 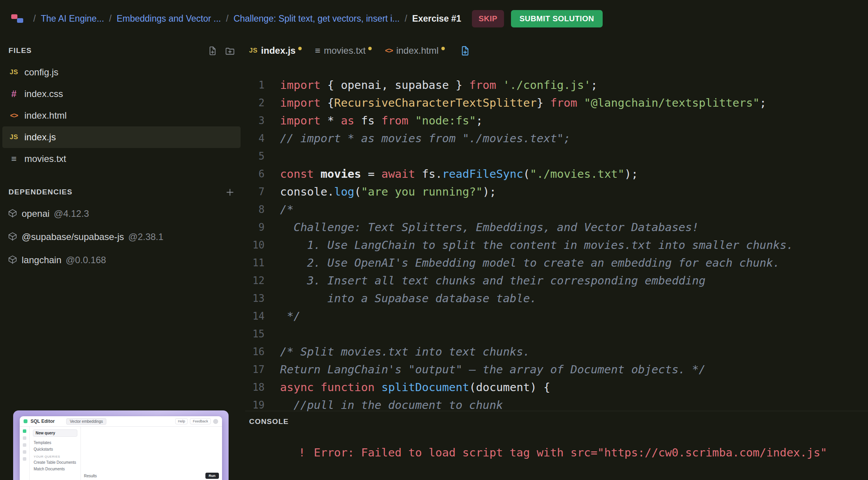 What do you see at coordinates (213, 51) in the screenshot?
I see `new-file-icon` at bounding box center [213, 51].